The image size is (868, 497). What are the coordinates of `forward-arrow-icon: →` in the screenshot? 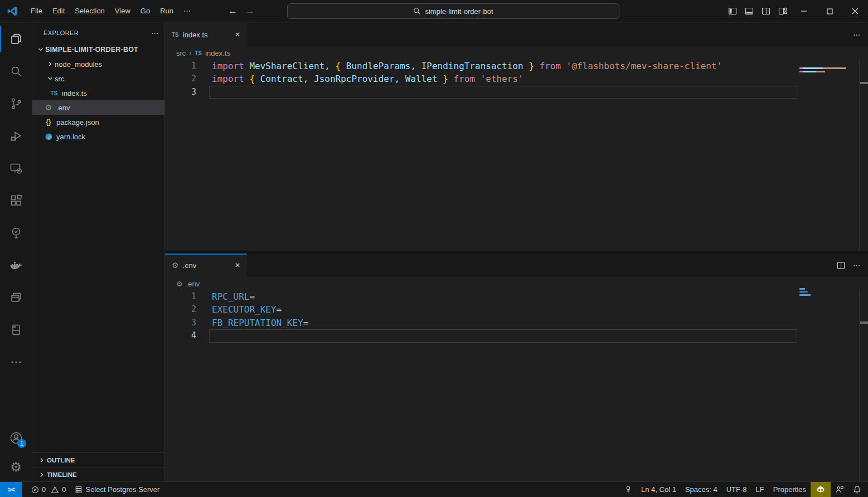 It's located at (250, 11).